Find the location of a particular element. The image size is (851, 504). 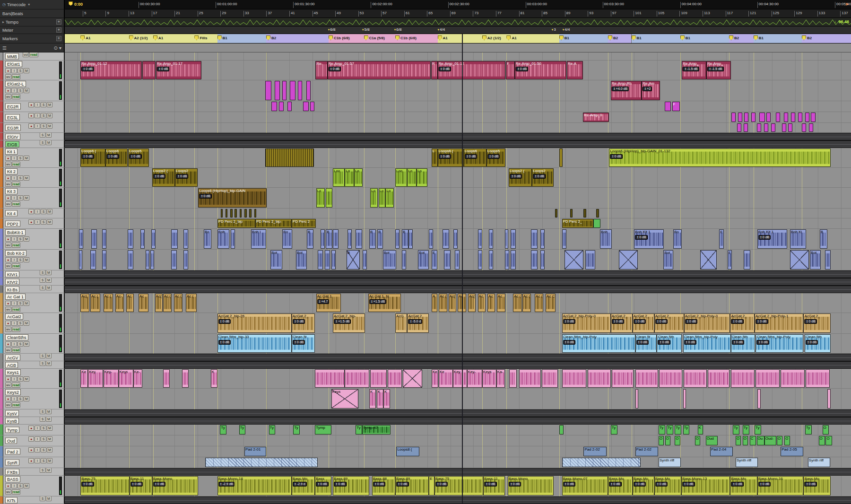

clip: Loops6 (HipHop)_bip-GAIN0 dB is located at coordinates (233, 198).